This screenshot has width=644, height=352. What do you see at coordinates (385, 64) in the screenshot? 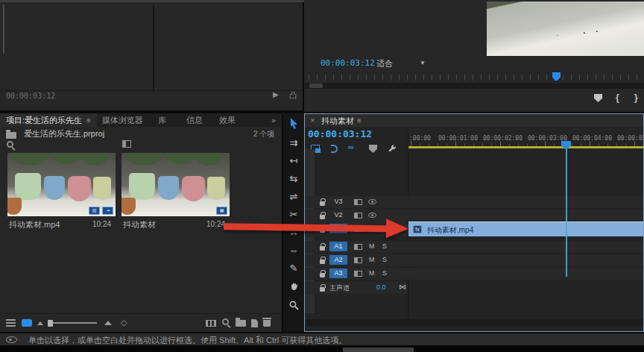
I see `zoom-level-value: 适合` at bounding box center [385, 64].